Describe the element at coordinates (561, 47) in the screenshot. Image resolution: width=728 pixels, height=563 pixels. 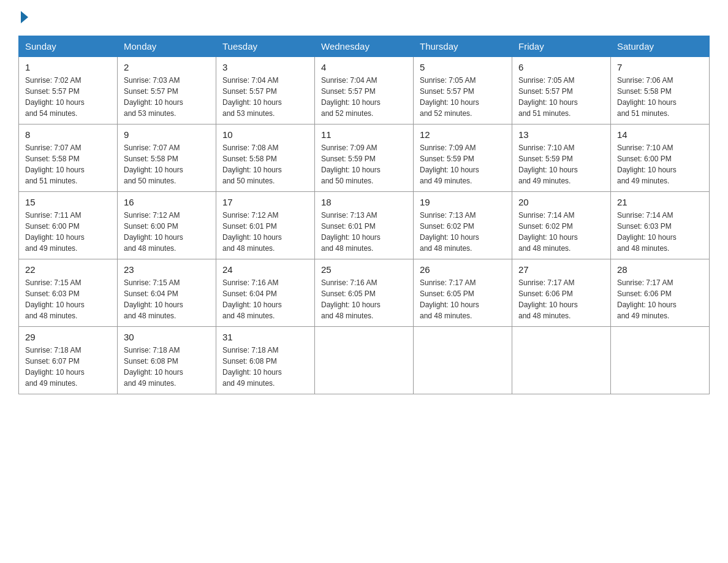
I see `day-header-friday: Friday` at that location.